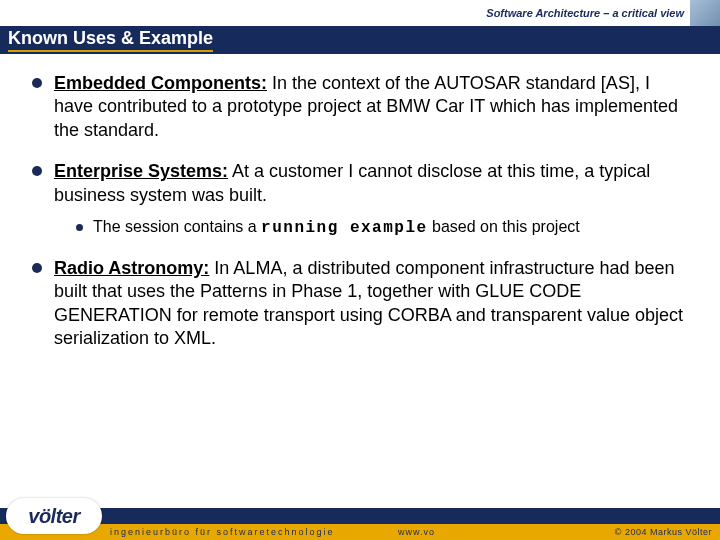  I want to click on bullet-label: Embedded Components:, so click(160, 83).